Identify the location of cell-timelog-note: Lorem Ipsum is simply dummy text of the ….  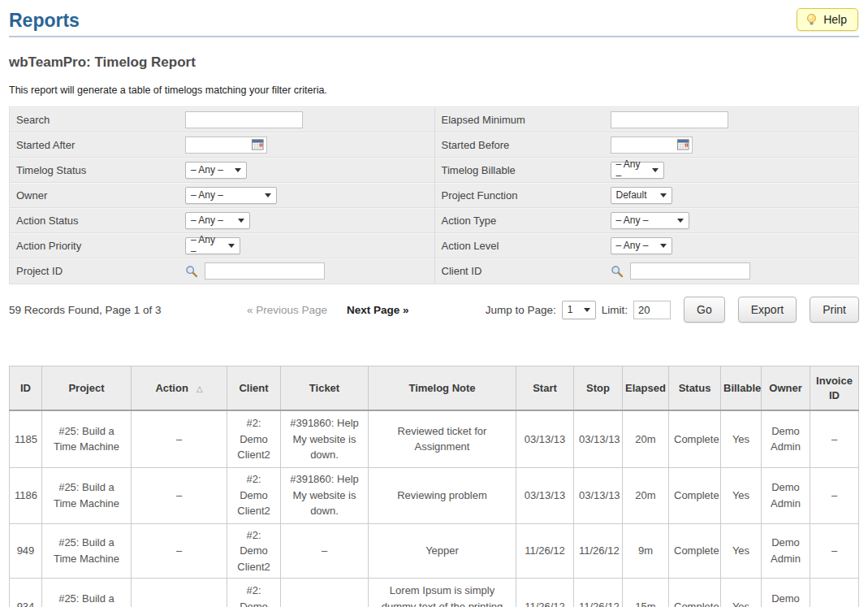
(443, 593).